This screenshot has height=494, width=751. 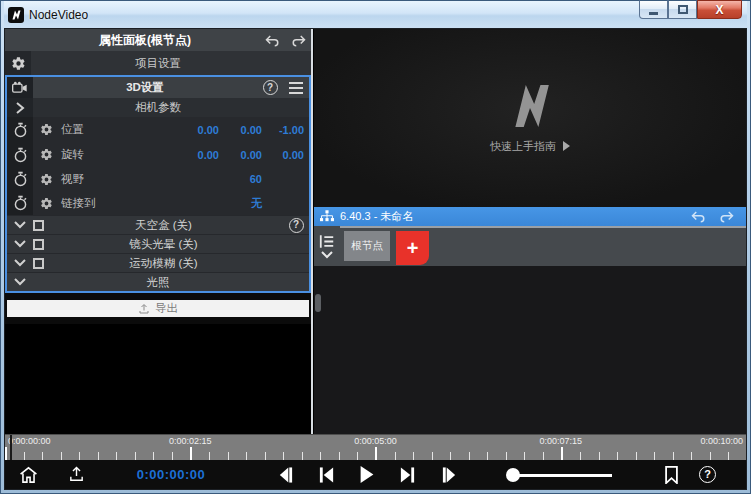 I want to click on home-button, so click(x=28, y=475).